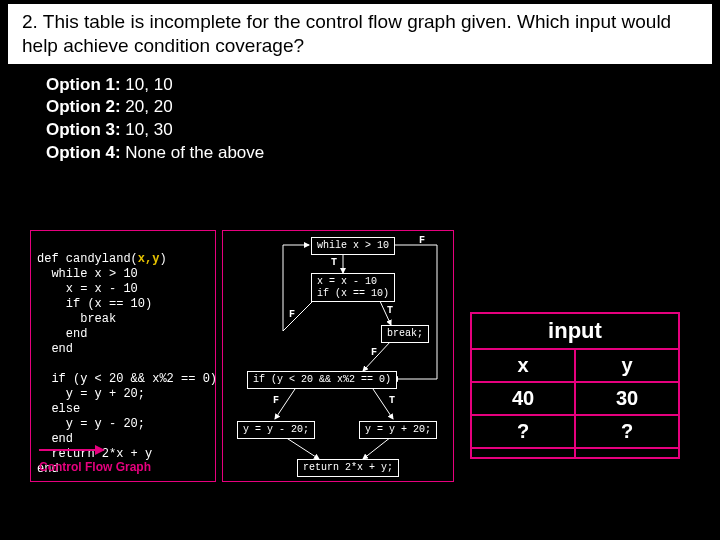 The width and height of the screenshot is (720, 540). Describe the element at coordinates (353, 246) in the screenshot. I see `flow-node-while: while x > 10` at that location.